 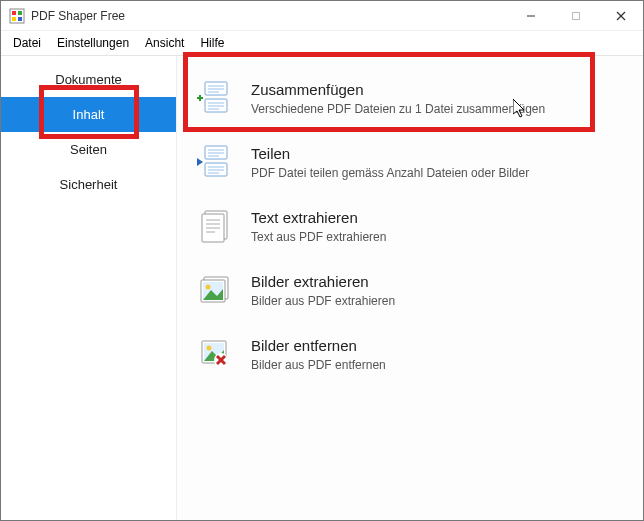 I want to click on menu-file: Datei, so click(x=27, y=43).